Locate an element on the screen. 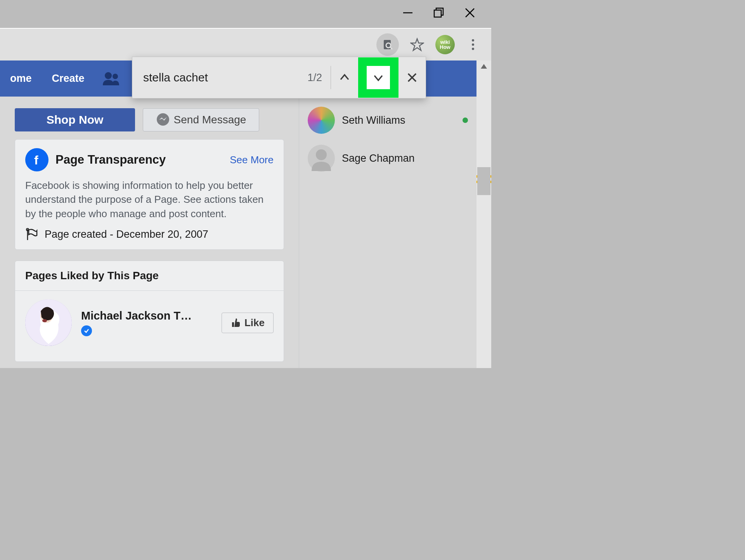 The image size is (745, 560). nav-home: ome is located at coordinates (21, 78).